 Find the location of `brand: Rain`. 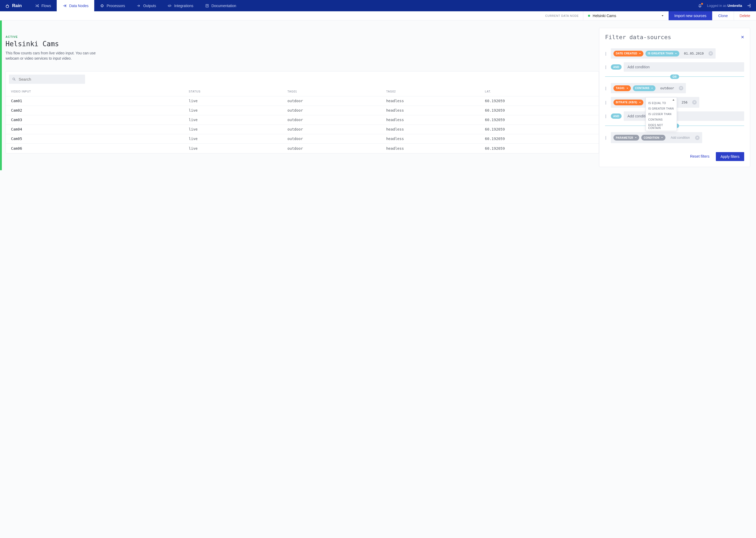

brand: Rain is located at coordinates (15, 6).